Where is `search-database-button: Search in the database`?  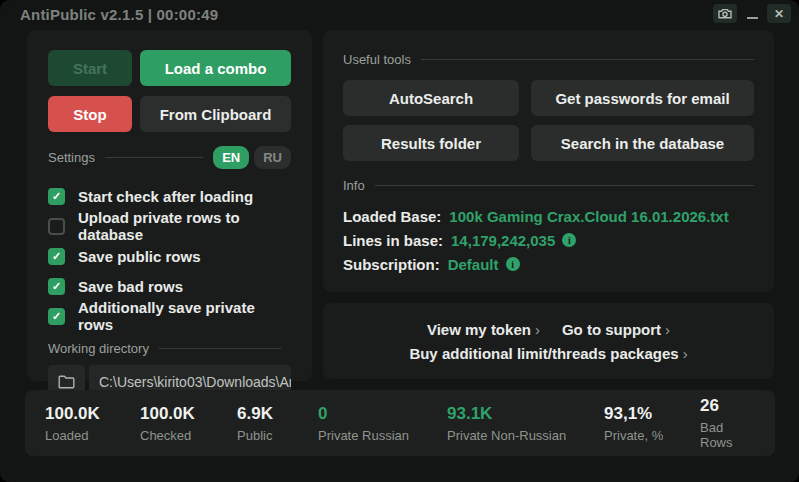
search-database-button: Search in the database is located at coordinates (642, 143).